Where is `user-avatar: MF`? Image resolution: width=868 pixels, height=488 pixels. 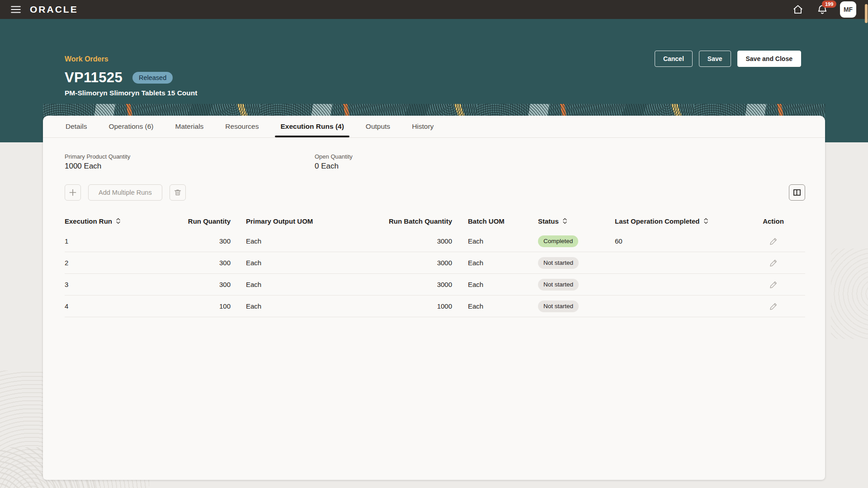
user-avatar: MF is located at coordinates (848, 9).